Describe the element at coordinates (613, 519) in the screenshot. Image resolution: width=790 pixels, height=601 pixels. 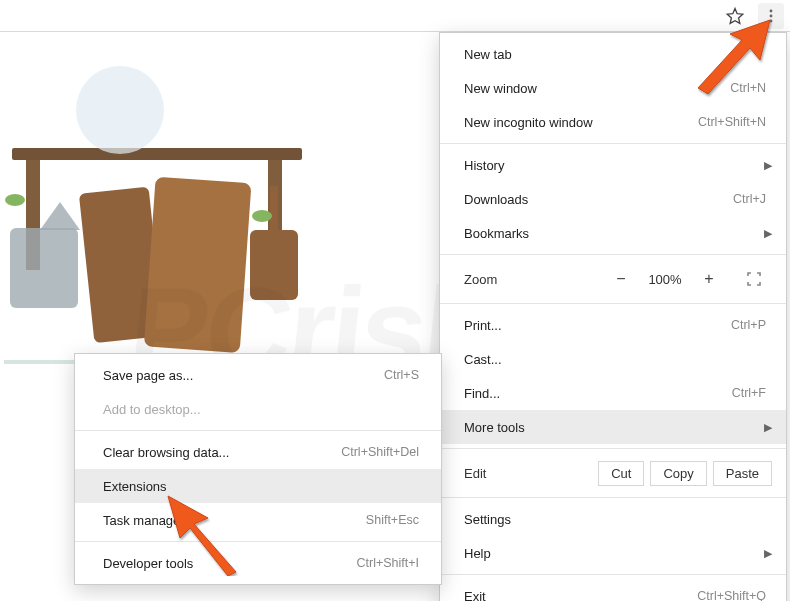
I see `menu-item-settings: Settings` at that location.